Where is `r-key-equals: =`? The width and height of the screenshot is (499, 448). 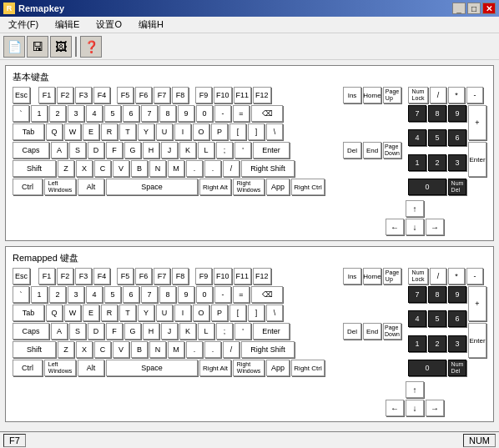 r-key-equals: = is located at coordinates (241, 294).